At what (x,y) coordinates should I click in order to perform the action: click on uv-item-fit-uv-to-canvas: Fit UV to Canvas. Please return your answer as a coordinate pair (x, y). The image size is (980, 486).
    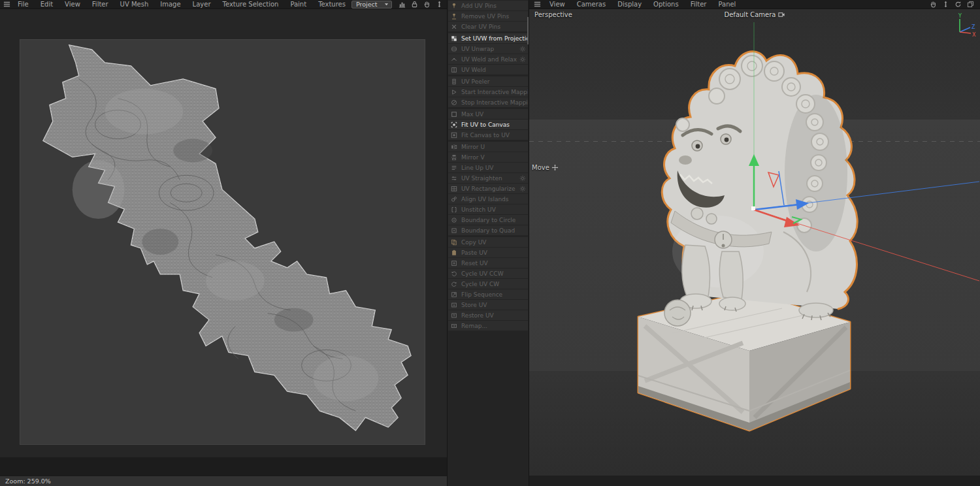
    Looking at the image, I should click on (488, 124).